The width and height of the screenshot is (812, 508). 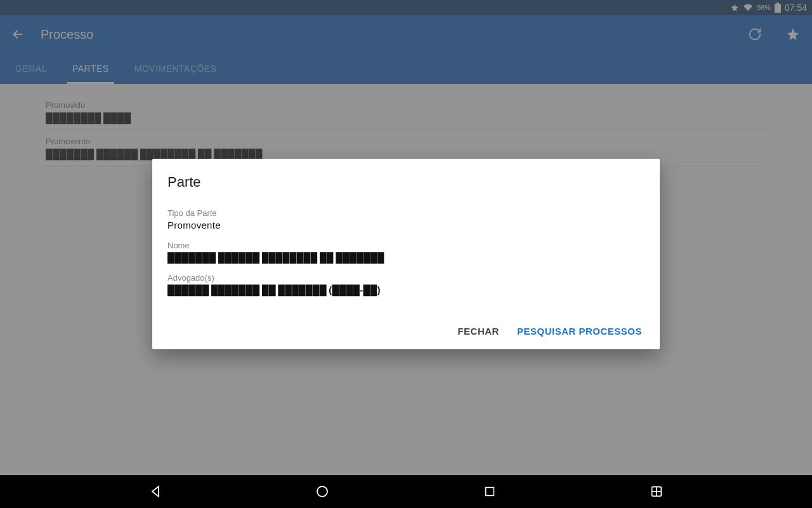 What do you see at coordinates (406, 491) in the screenshot?
I see `system-nav-bar` at bounding box center [406, 491].